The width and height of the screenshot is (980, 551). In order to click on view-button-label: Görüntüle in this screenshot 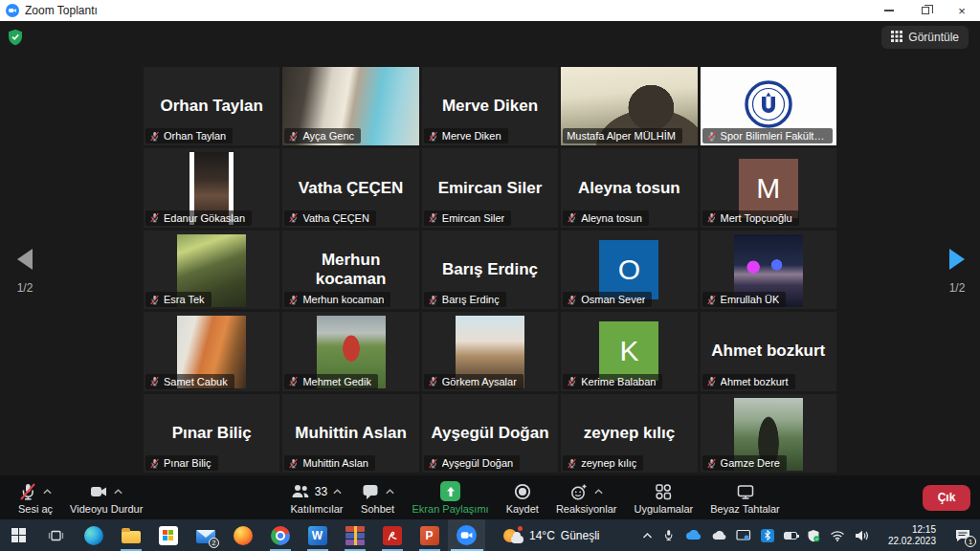, I will do `click(934, 37)`.